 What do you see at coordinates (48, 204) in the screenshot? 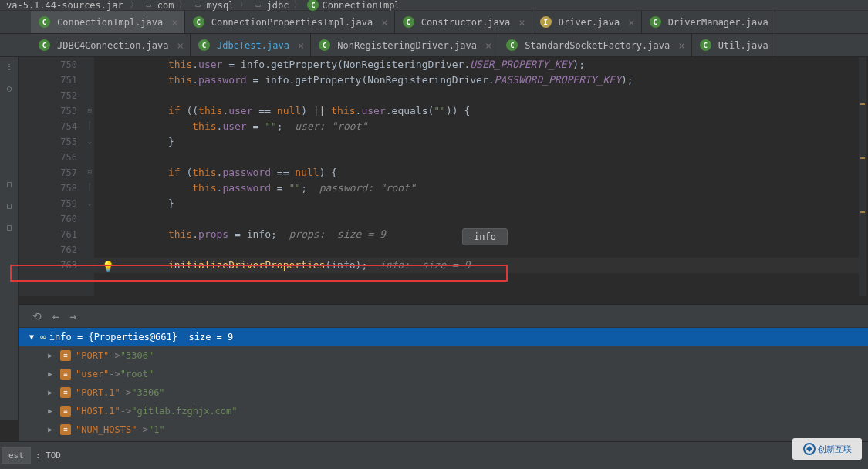
I see `line-number: 759` at bounding box center [48, 204].